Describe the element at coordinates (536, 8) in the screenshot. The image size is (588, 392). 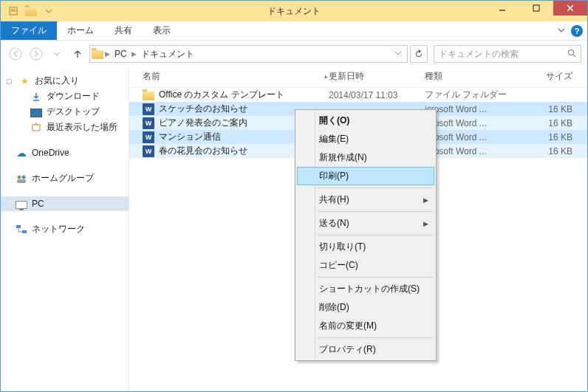
I see `maximize-button` at that location.